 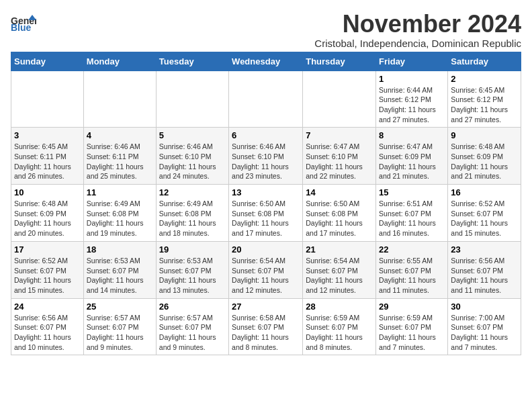 I want to click on calendar-week-row: 24Sunrise: 6:56 AMSunset: 6:07 PMDayligh…, so click(x=266, y=326).